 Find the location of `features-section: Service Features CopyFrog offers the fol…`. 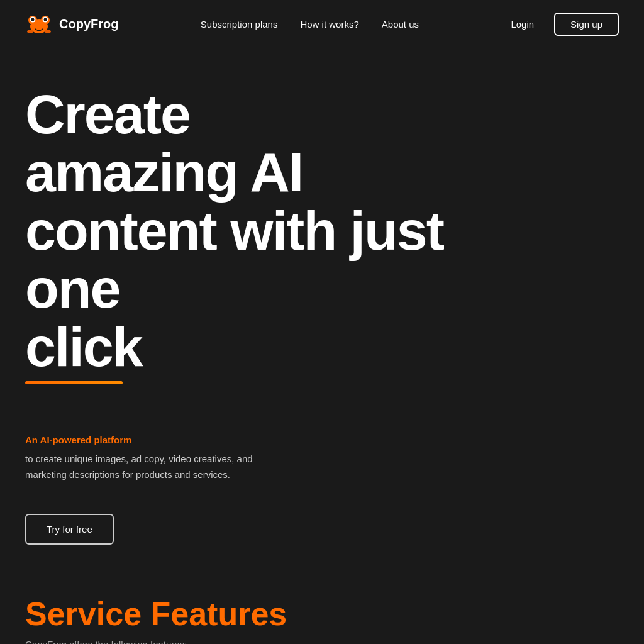

features-section: Service Features CopyFrog offers the fol… is located at coordinates (322, 607).